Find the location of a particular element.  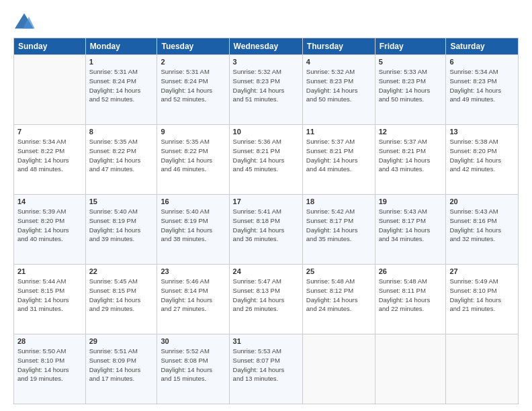

day-number: 20 is located at coordinates (482, 201).